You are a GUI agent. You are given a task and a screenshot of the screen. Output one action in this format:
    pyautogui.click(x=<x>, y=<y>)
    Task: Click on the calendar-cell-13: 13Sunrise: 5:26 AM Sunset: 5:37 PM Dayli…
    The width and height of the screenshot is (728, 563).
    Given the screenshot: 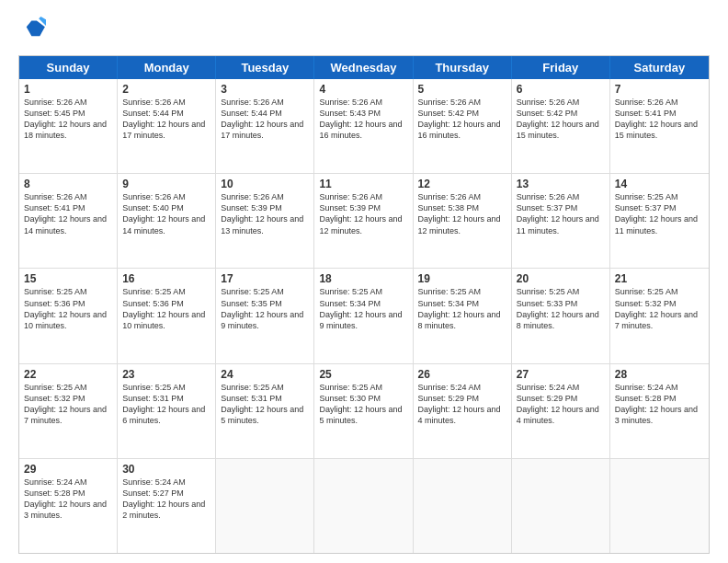 What is the action you would take?
    pyautogui.click(x=561, y=221)
    